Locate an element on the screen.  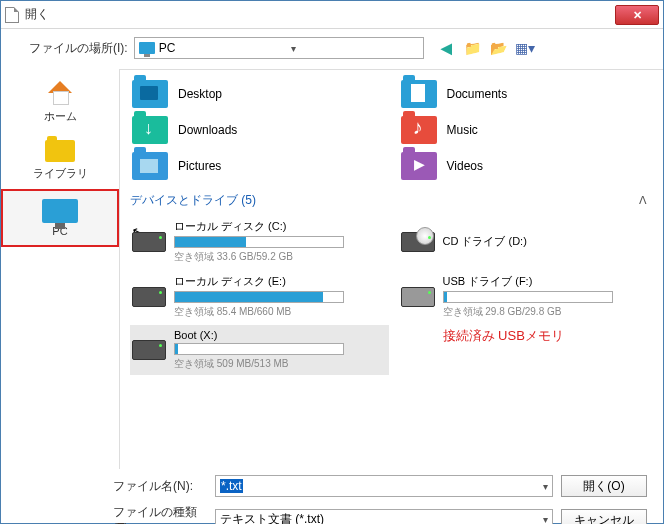
downloads-folder-icon is located at coordinates (150, 130).